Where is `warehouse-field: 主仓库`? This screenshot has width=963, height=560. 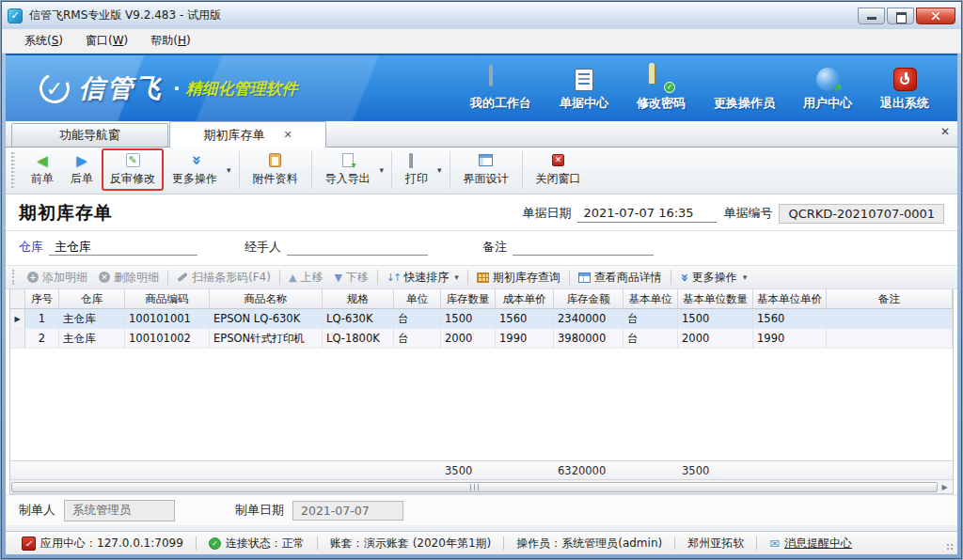
warehouse-field: 主仓库 is located at coordinates (123, 247).